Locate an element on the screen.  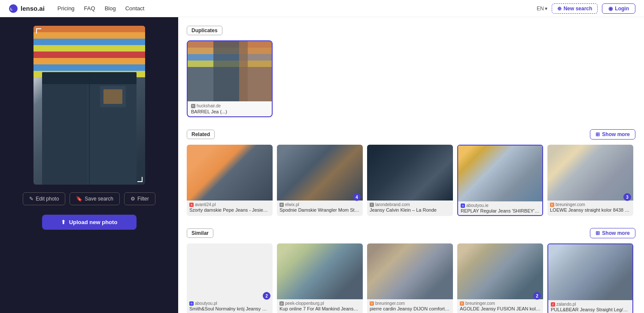
similar-badge-0: 2 is located at coordinates (267, 296).